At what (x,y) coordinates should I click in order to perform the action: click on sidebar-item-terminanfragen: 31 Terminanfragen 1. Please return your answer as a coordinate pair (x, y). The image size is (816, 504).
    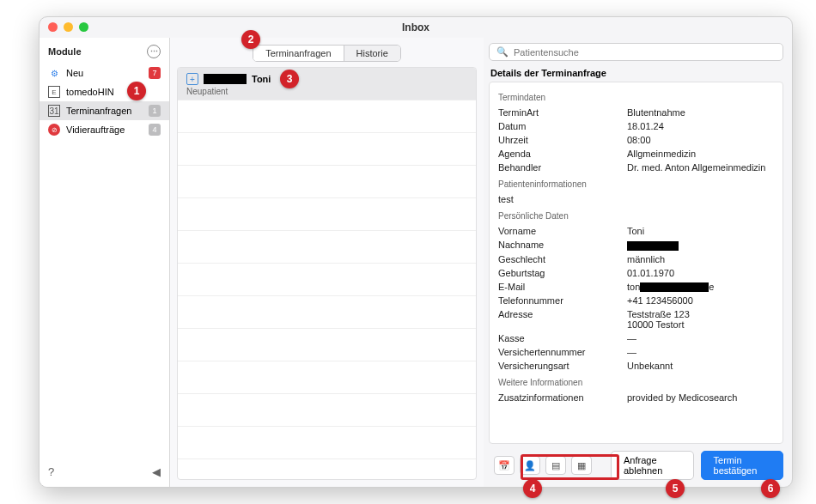
    Looking at the image, I should click on (105, 111).